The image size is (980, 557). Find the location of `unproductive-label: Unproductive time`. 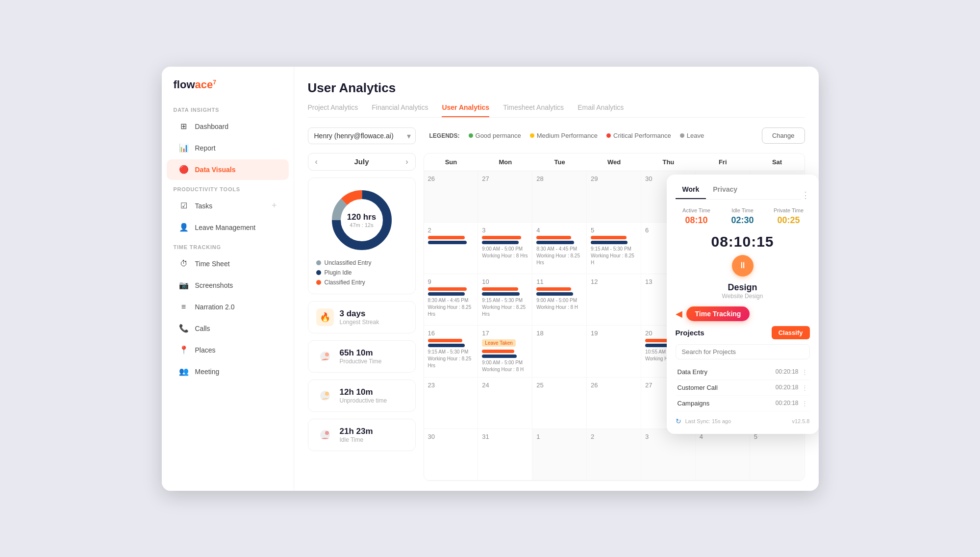

unproductive-label: Unproductive time is located at coordinates (364, 401).